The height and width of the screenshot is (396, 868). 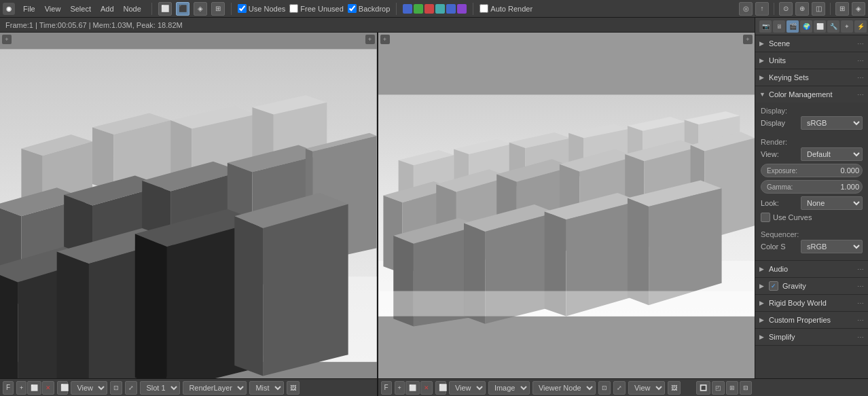 I want to click on look-dropdown: None, so click(x=831, y=203).